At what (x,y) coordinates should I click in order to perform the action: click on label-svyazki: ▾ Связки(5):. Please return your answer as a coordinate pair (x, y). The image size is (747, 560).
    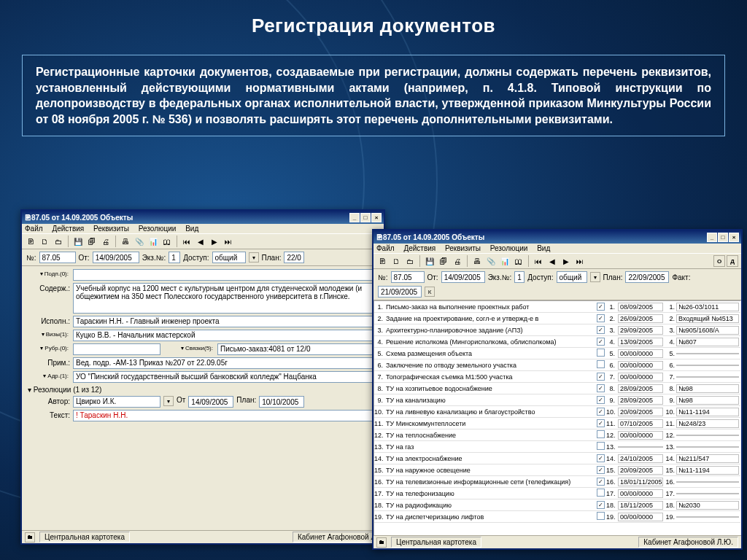
    Looking at the image, I should click on (189, 347).